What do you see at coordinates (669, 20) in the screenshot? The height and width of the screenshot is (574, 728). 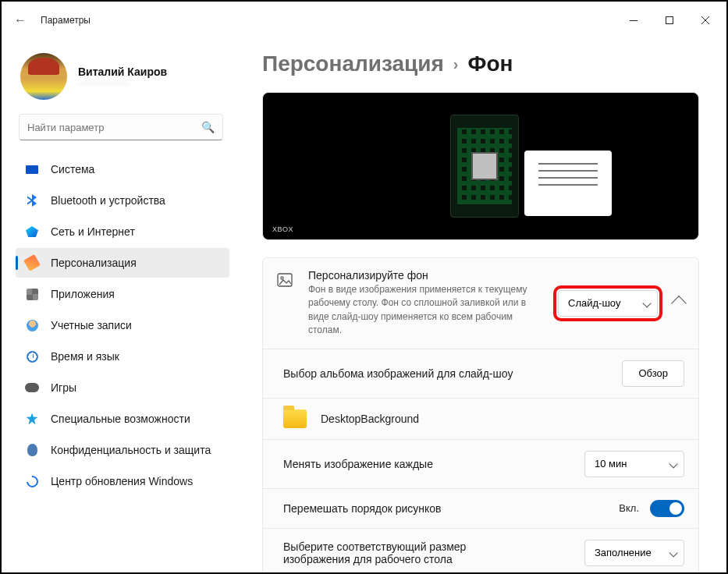 I see `maximize-button` at bounding box center [669, 20].